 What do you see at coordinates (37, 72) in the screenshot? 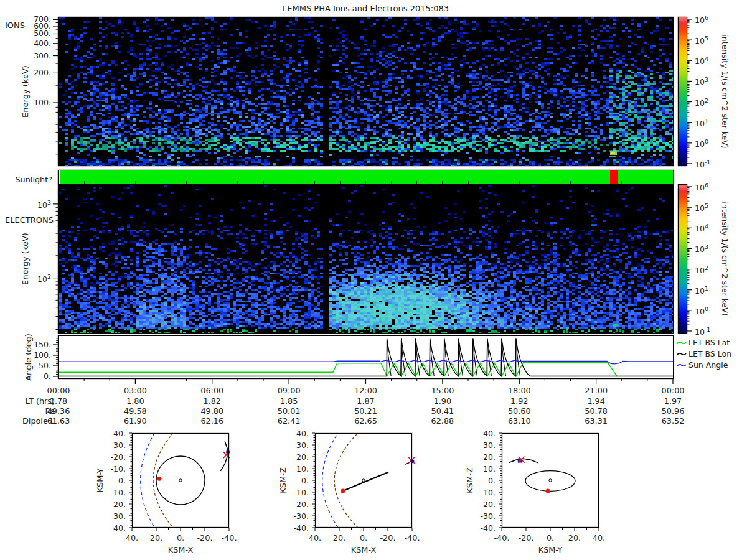
I see `ion-yaxis-tick-label: 200.` at bounding box center [37, 72].